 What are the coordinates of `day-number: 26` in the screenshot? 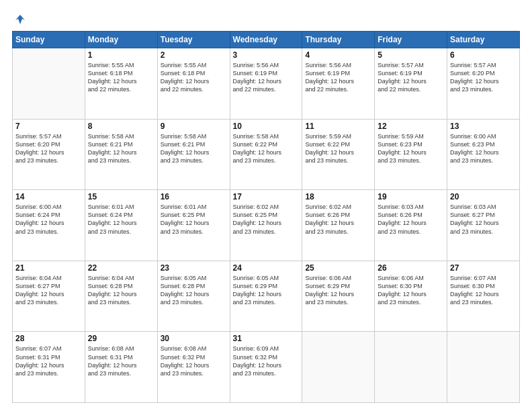 It's located at (411, 268).